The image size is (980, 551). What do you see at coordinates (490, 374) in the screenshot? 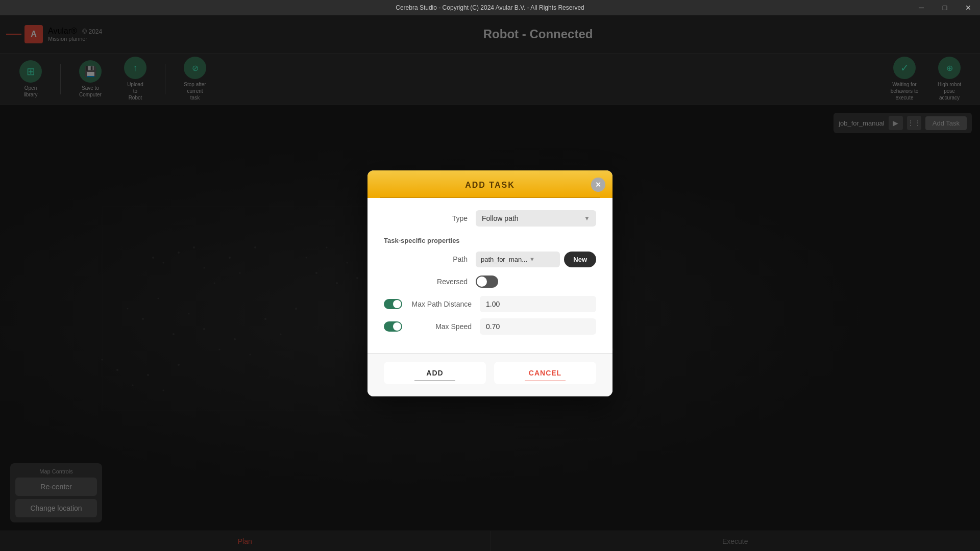
I see `modal-footer: ADD CANCEL` at bounding box center [490, 374].